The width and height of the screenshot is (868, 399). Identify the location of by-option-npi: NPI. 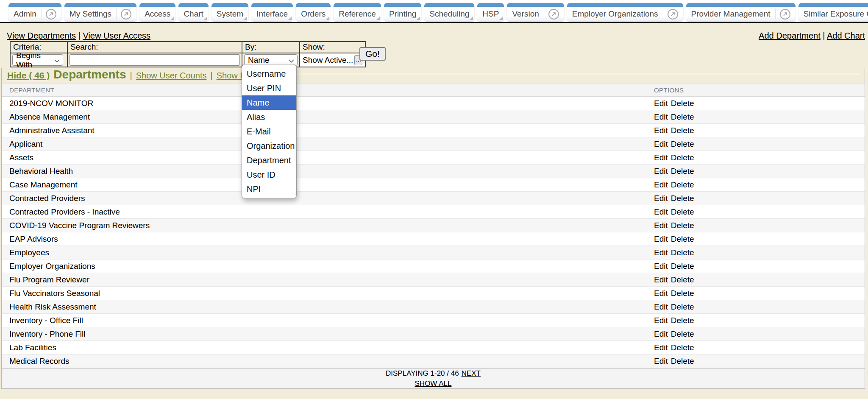
(269, 189).